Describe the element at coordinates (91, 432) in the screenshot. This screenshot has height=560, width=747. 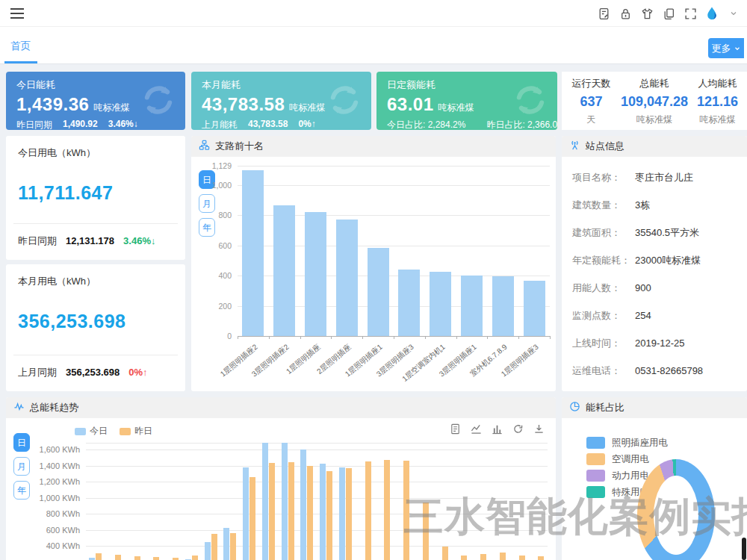
I see `legend-item-今日: 今日` at that location.